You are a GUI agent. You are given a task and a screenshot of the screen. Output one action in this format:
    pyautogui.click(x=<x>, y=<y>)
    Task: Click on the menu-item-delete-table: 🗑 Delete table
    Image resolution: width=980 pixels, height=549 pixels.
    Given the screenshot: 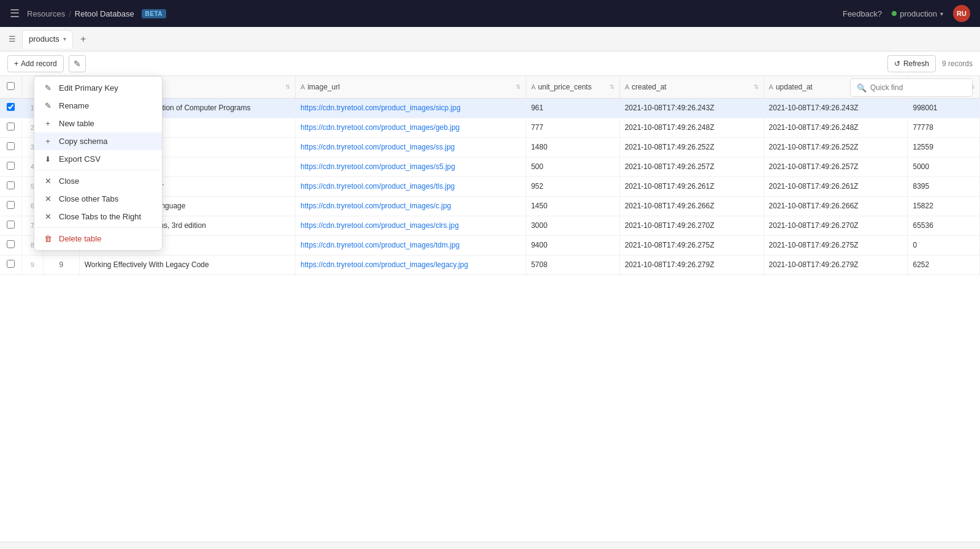 What is the action you would take?
    pyautogui.click(x=98, y=239)
    